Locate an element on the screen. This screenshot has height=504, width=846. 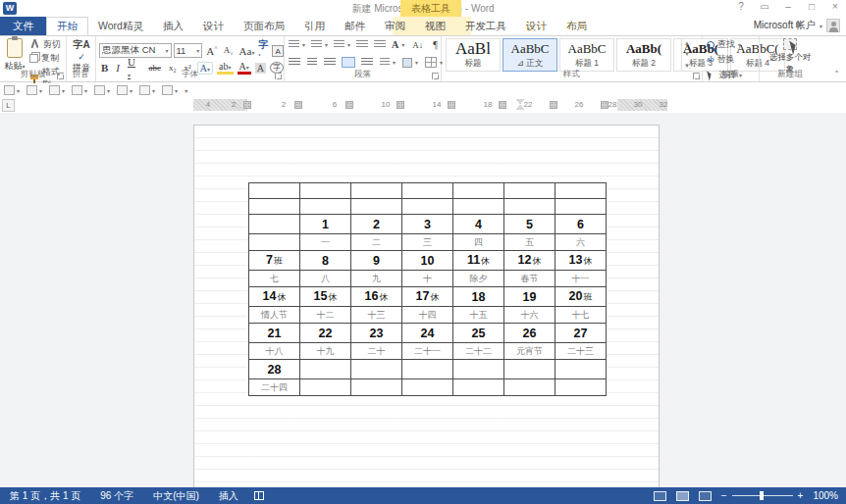
lunar-label-cell: 元宵节 is located at coordinates (530, 351).